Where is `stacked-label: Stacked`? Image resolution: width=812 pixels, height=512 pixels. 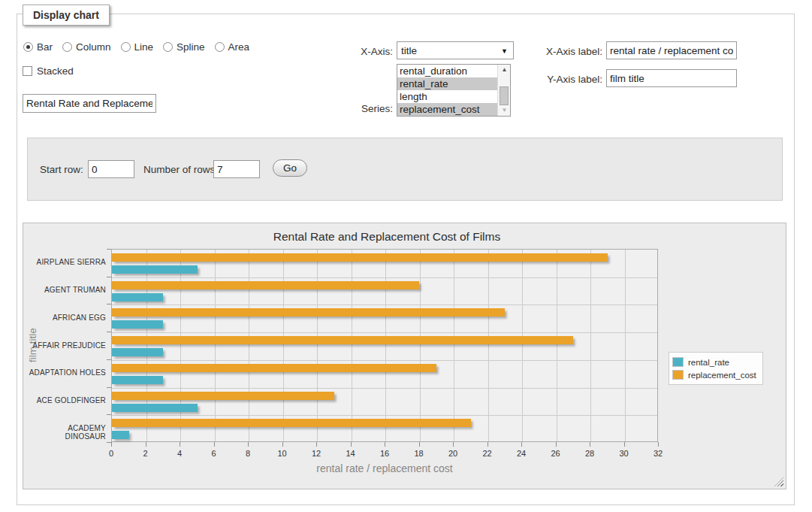 stacked-label: Stacked is located at coordinates (56, 71).